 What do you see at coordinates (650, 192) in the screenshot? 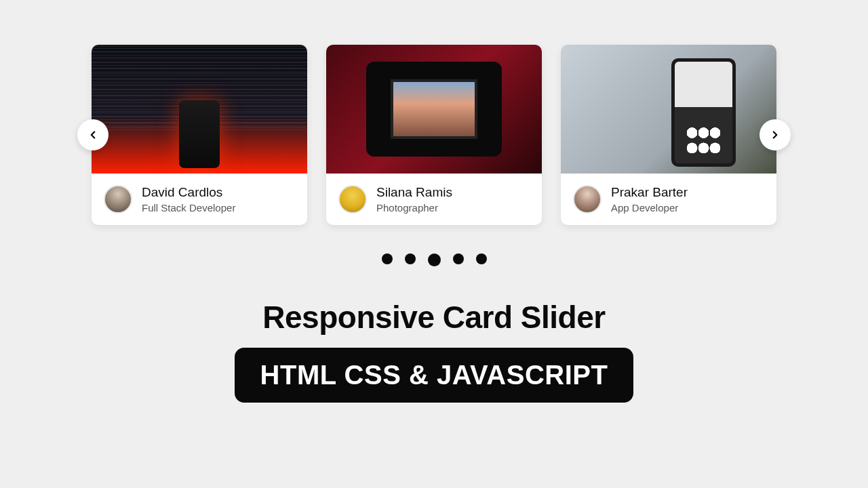
I see `user-name: Prakar Barter` at bounding box center [650, 192].